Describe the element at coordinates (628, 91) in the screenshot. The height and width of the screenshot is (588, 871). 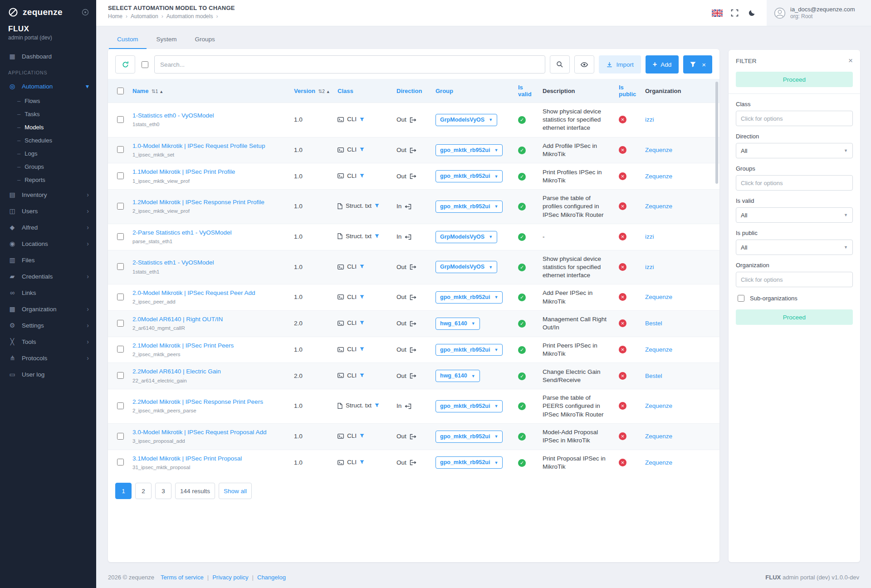
I see `column-is-public: Is public` at that location.